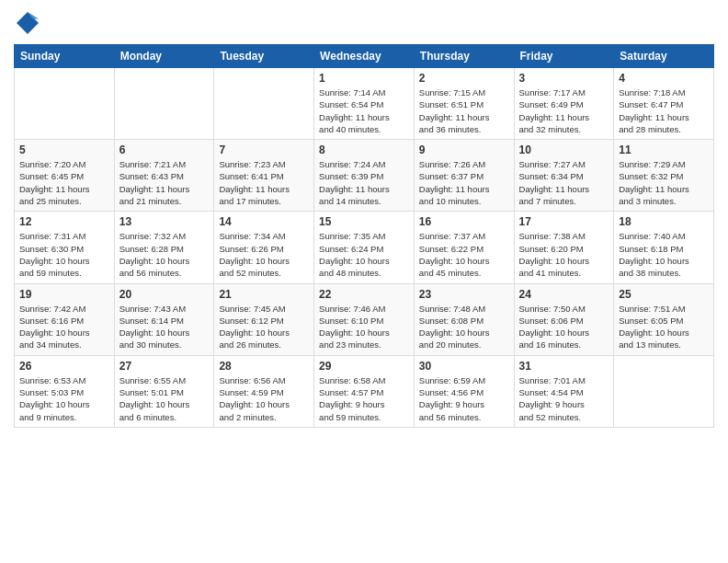 This screenshot has width=728, height=563. I want to click on calendar-day-22: 22Sunrise: 7:46 AM Sunset: 6:10 PM Dayli…, so click(364, 319).